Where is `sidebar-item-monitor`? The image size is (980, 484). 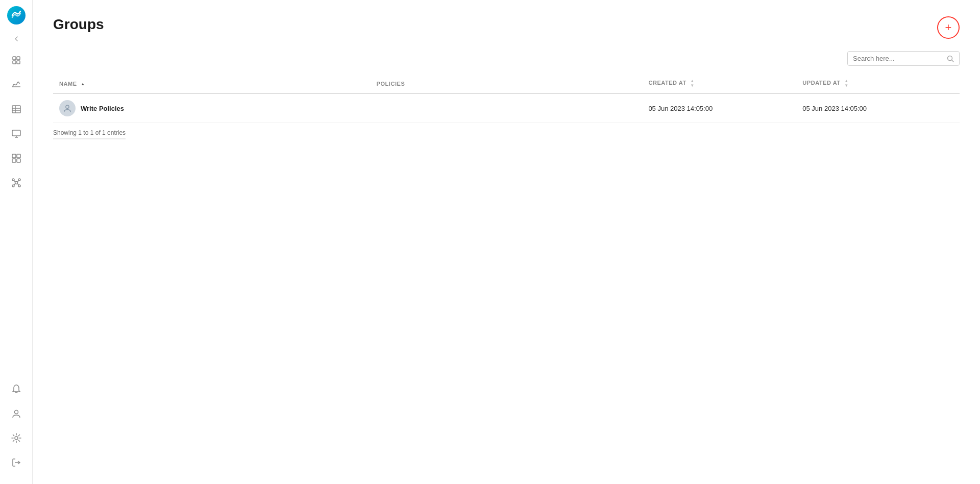
sidebar-item-monitor is located at coordinates (16, 134).